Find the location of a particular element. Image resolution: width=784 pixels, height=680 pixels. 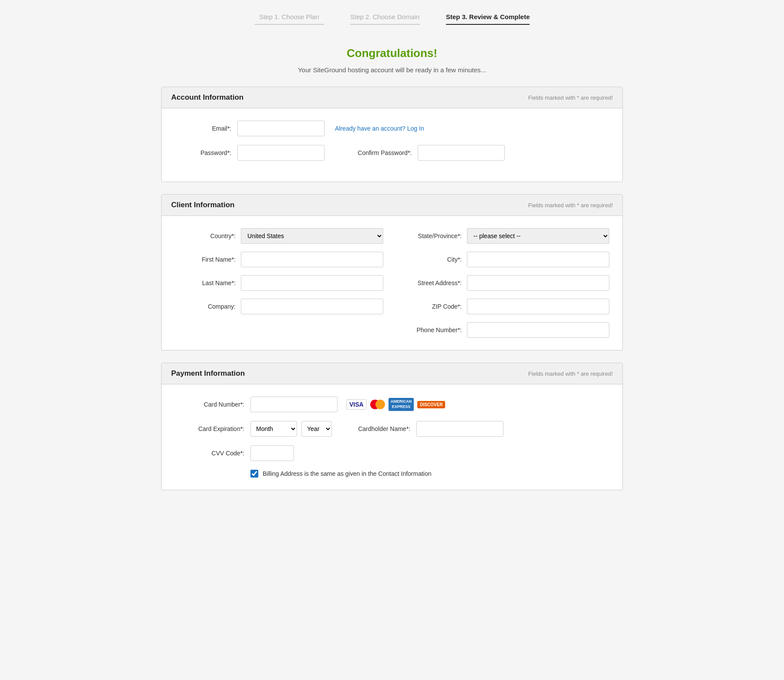

city-field: City*: is located at coordinates (505, 259).